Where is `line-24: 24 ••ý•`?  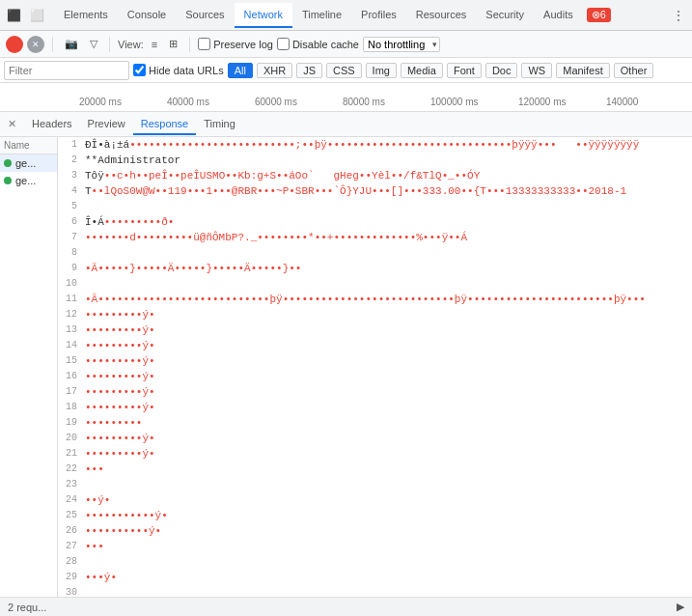 line-24: 24 ••ý• is located at coordinates (374, 500).